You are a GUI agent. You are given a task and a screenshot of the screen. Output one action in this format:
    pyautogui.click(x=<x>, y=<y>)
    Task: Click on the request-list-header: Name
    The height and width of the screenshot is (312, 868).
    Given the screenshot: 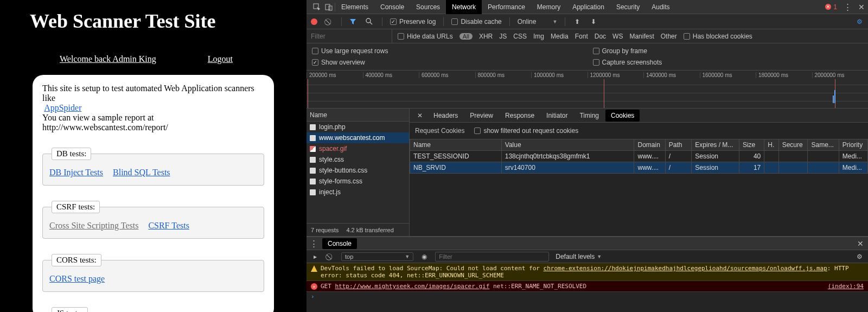 What is the action you would take?
    pyautogui.click(x=358, y=115)
    